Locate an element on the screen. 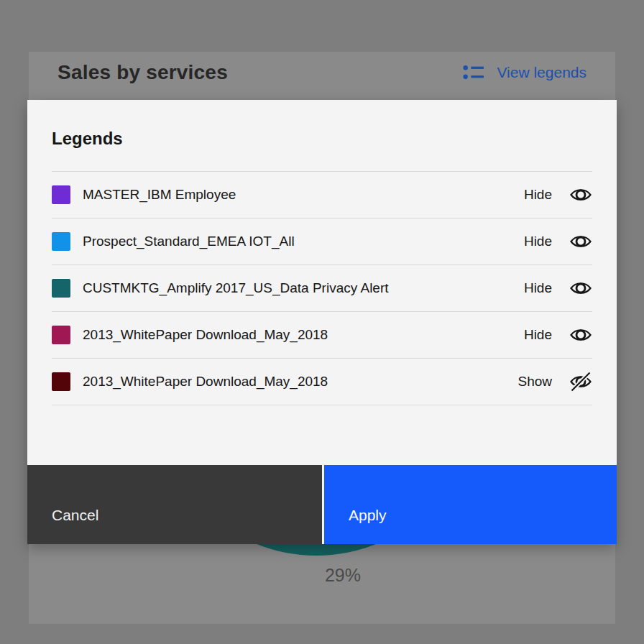  modal-title: Legends is located at coordinates (322, 124).